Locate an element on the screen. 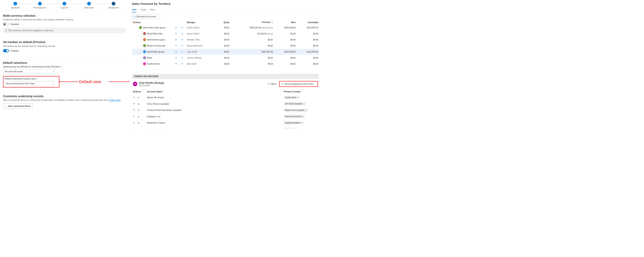  forecast-title: Sales Forecast by Territory is located at coordinates (151, 4).